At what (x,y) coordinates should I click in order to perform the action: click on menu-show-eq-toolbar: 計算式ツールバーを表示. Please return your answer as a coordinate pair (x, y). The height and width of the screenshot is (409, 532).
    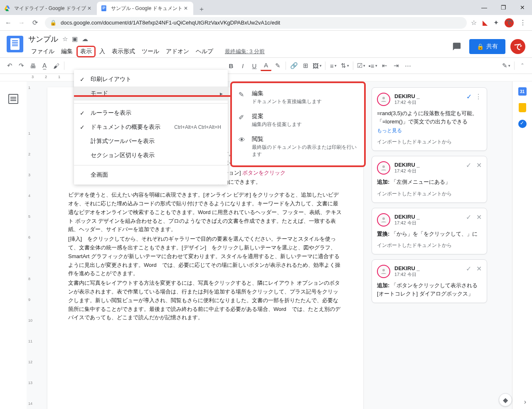
    Looking at the image, I should click on (151, 141).